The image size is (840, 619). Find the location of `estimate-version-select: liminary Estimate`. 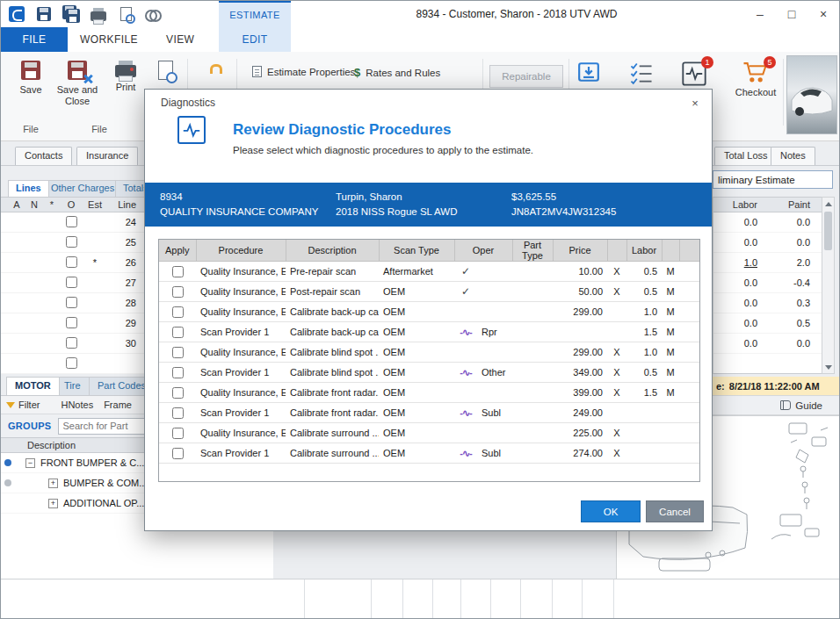

estimate-version-select: liminary Estimate is located at coordinates (773, 179).